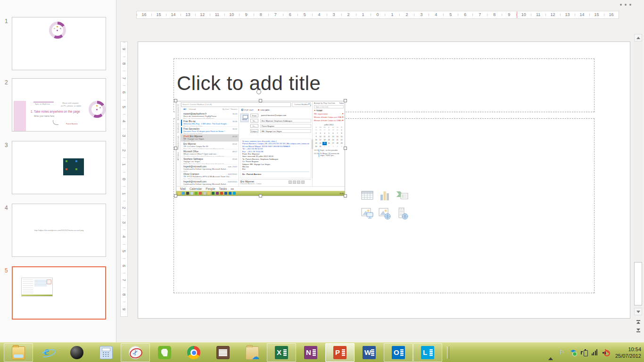  Describe the element at coordinates (595, 353) in the screenshot. I see `network-signal-icon` at that location.